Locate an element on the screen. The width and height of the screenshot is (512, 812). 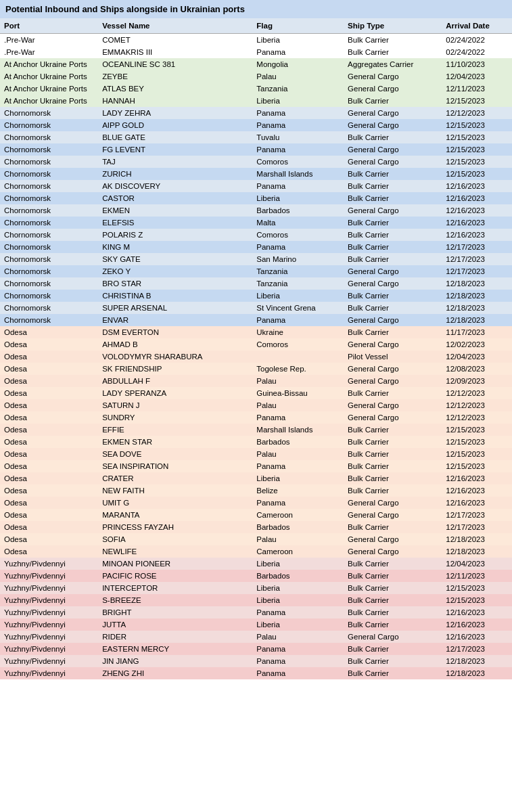
arrivaldate-cell: 12/08/2023 is located at coordinates (477, 369).